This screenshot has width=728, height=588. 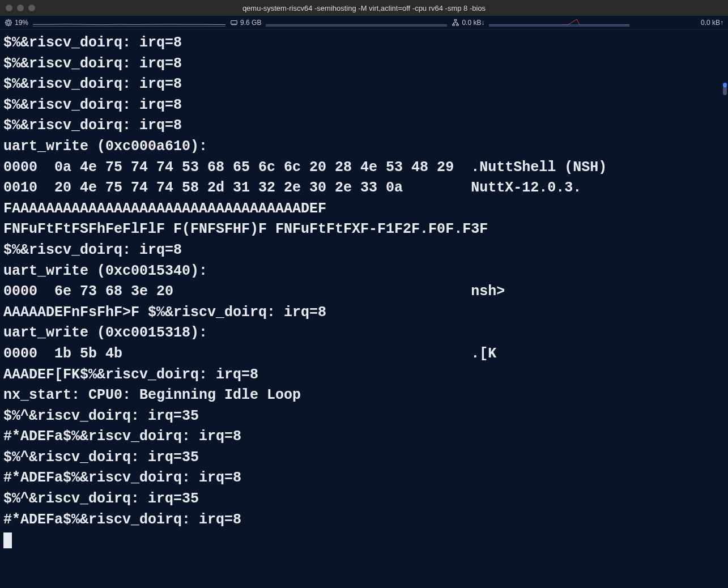 I want to click on titlebar: qemu-system-riscv64 -semihosting -M virt…, so click(x=364, y=8).